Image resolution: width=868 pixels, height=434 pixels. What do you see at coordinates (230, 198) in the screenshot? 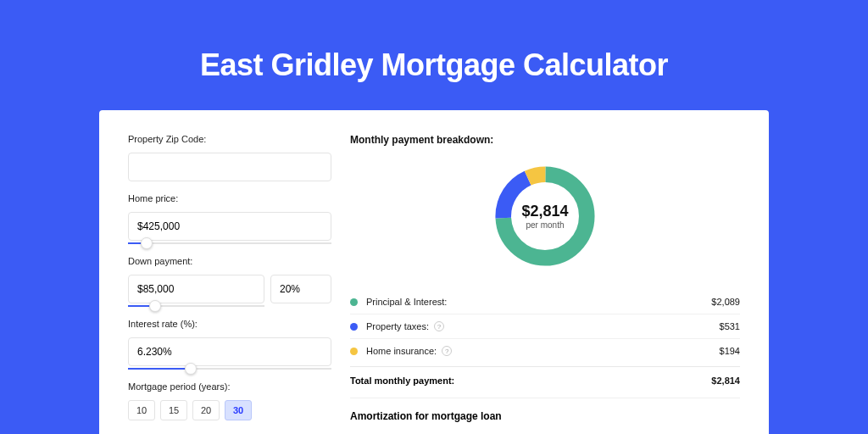
I see `price-label: Home price:` at bounding box center [230, 198].